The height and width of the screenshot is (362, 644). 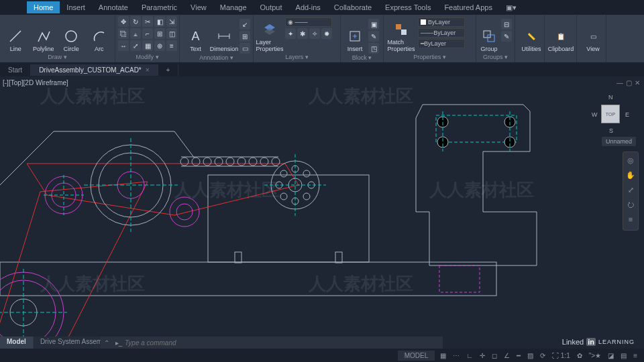 I want to click on tab-more: ▣▾, so click(x=511, y=8).